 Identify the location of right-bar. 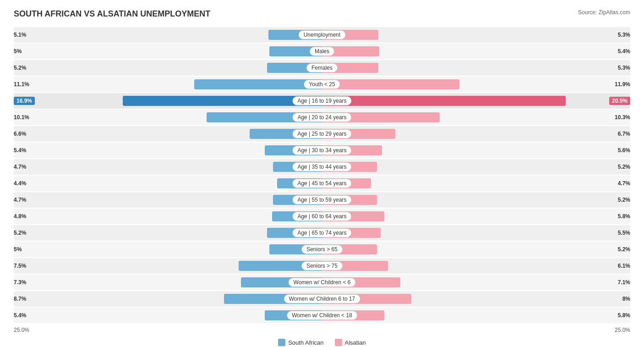
(391, 84).